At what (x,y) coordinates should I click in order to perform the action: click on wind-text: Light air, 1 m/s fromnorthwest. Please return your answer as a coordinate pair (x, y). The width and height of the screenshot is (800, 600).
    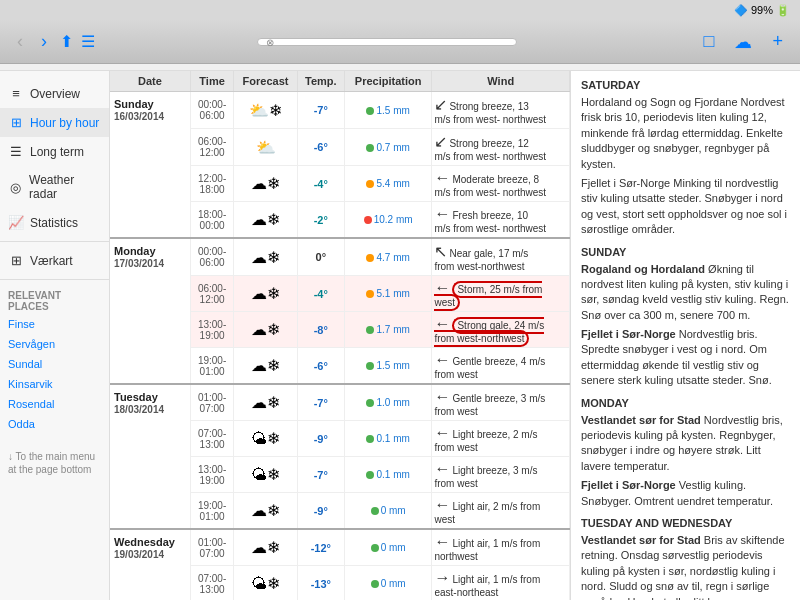
    Looking at the image, I should click on (487, 550).